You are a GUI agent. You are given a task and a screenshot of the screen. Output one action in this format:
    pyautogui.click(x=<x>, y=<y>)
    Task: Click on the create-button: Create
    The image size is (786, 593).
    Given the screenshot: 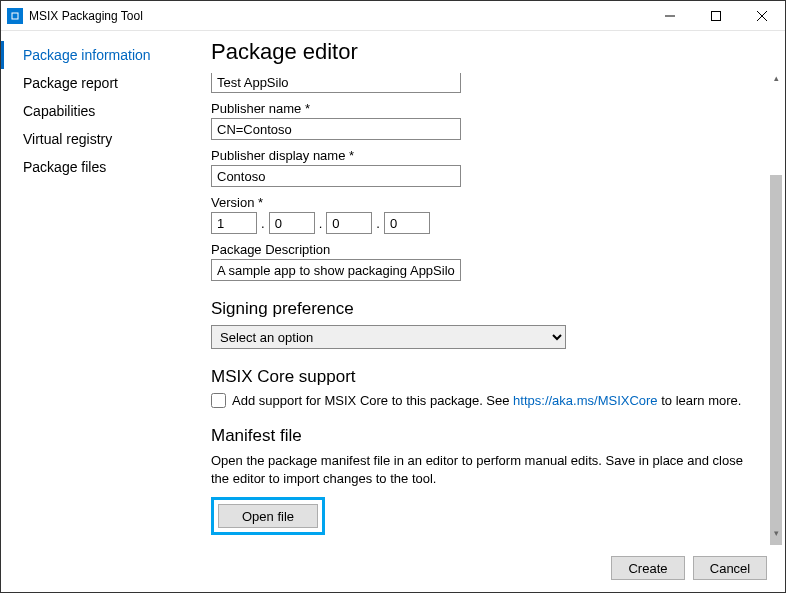 What is the action you would take?
    pyautogui.click(x=648, y=568)
    